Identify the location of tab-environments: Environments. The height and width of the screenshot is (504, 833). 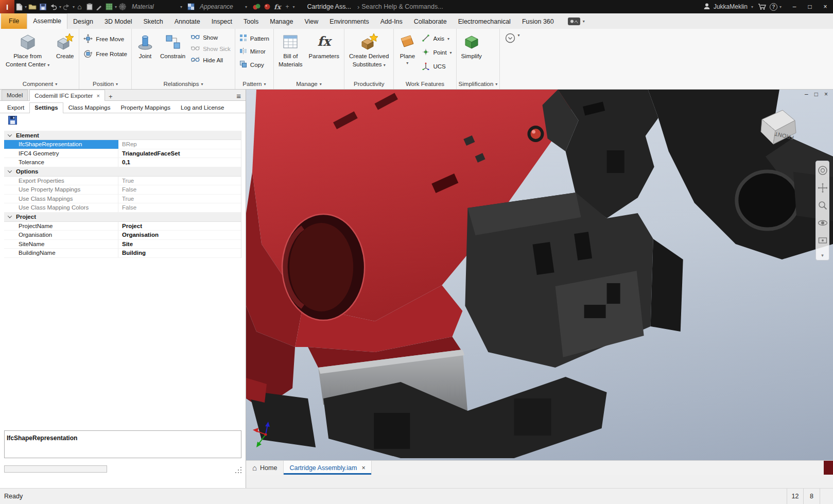
(349, 22).